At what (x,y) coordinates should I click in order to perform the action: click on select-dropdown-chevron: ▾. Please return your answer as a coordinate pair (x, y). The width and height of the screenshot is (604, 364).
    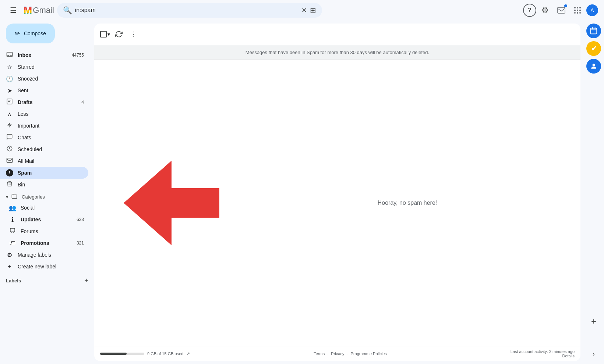
    Looking at the image, I should click on (109, 34).